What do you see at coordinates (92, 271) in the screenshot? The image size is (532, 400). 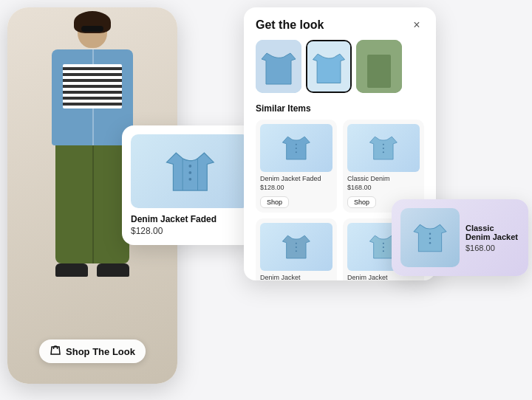 I see `person-shoes` at bounding box center [92, 271].